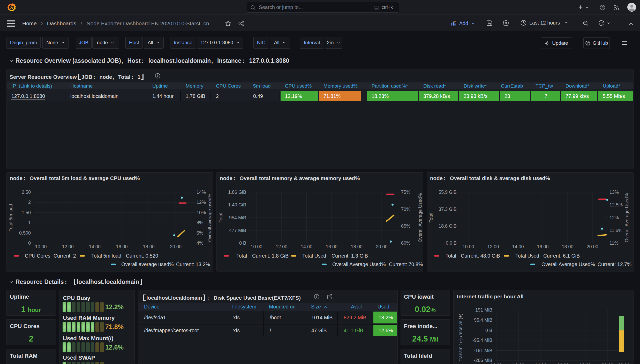 This screenshot has height=364, width=640. Describe the element at coordinates (26, 192) in the screenshot. I see `svg-text: 2.50` at that location.